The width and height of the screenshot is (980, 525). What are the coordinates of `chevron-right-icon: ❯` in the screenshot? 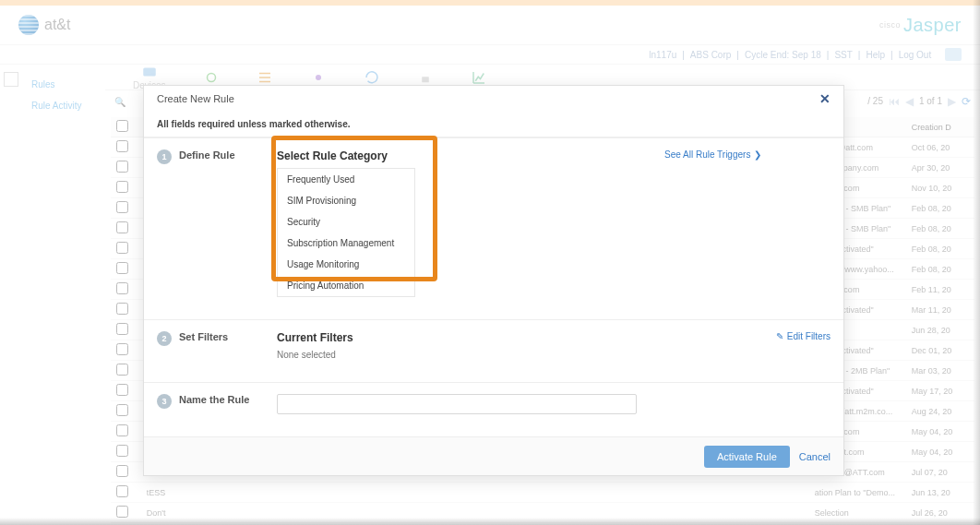 It's located at (758, 155).